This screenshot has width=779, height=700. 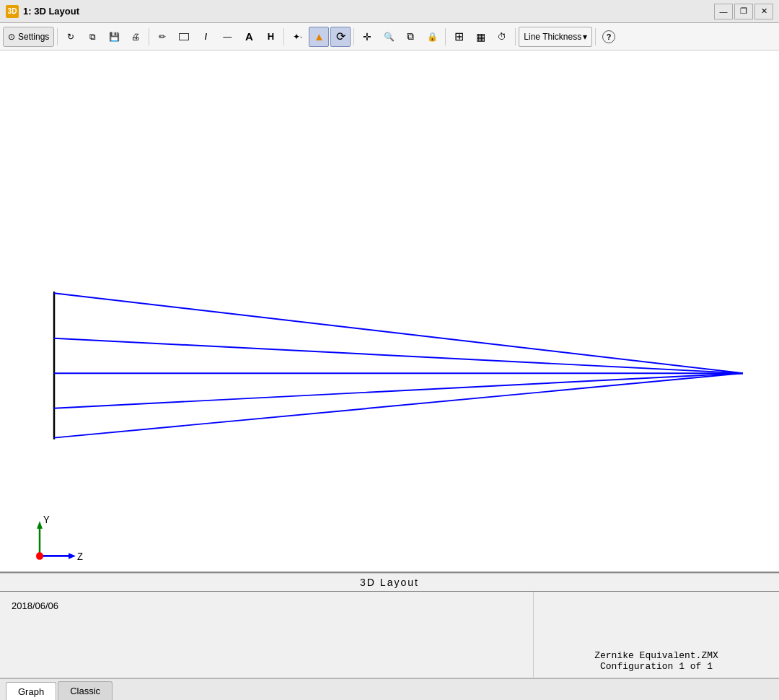 I want to click on lock-button: 🔒, so click(x=432, y=37).